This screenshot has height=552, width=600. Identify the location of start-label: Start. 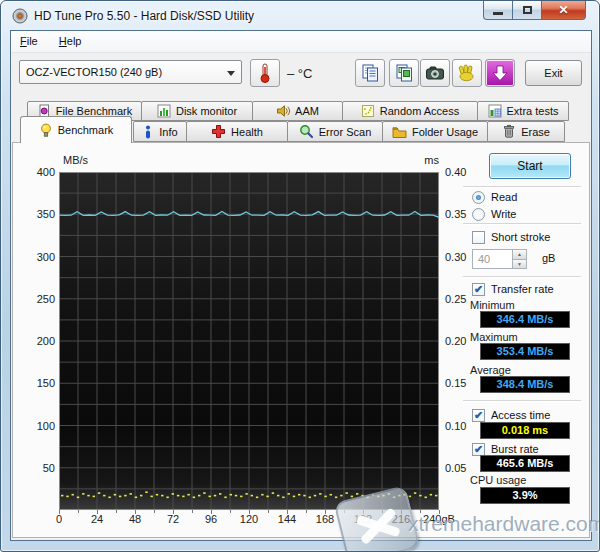
(530, 166).